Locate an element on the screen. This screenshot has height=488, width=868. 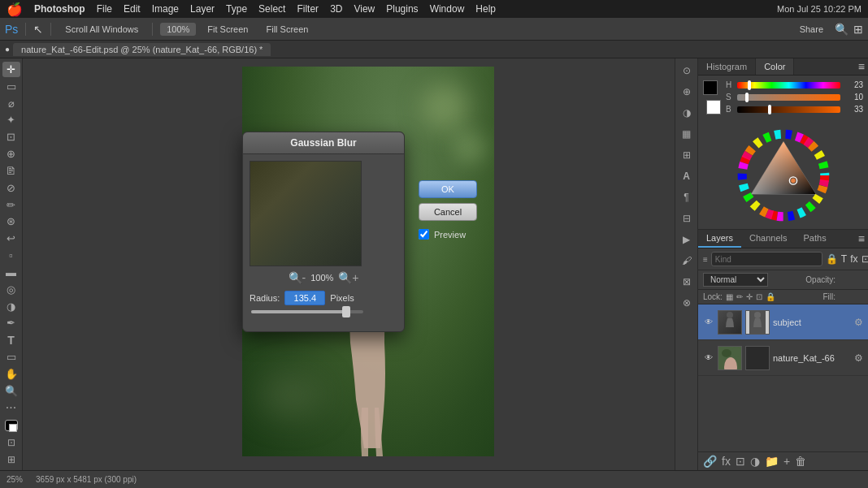
scroll-all-windows-button: Scroll All Windows is located at coordinates (102, 29).